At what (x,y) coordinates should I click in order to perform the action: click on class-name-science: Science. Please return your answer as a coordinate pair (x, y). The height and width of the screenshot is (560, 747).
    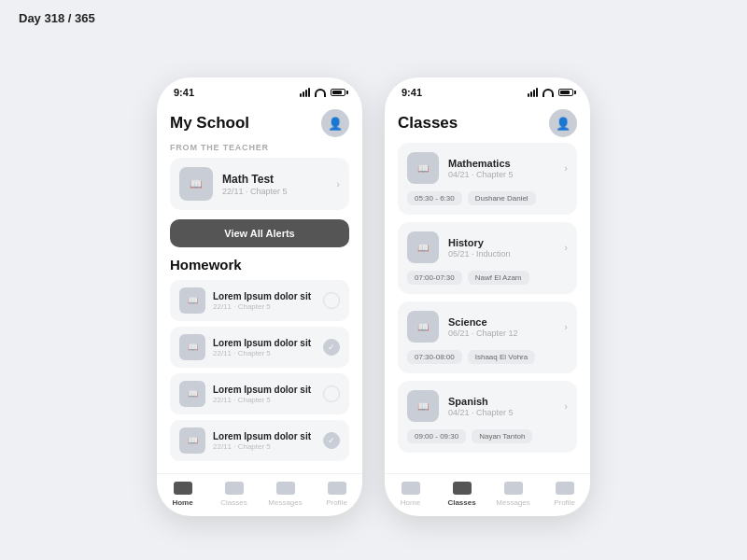
    Looking at the image, I should click on (501, 322).